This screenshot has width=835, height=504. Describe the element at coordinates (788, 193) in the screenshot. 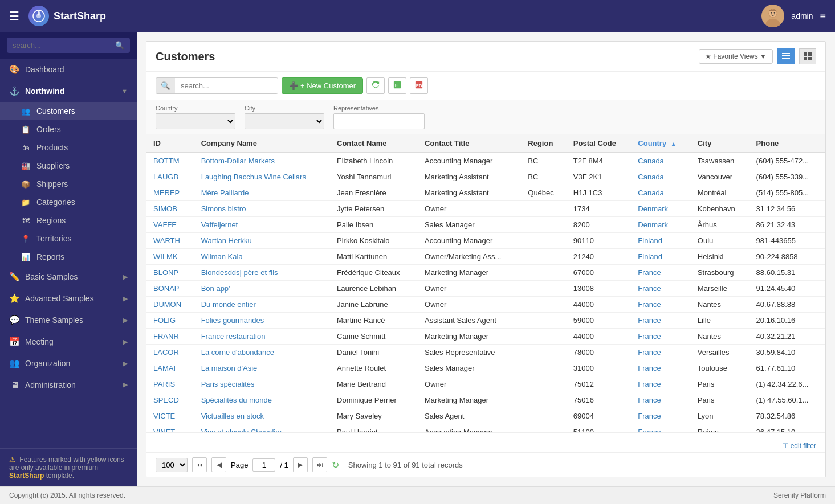

I see `cell-phone: (514) 555-805...` at that location.